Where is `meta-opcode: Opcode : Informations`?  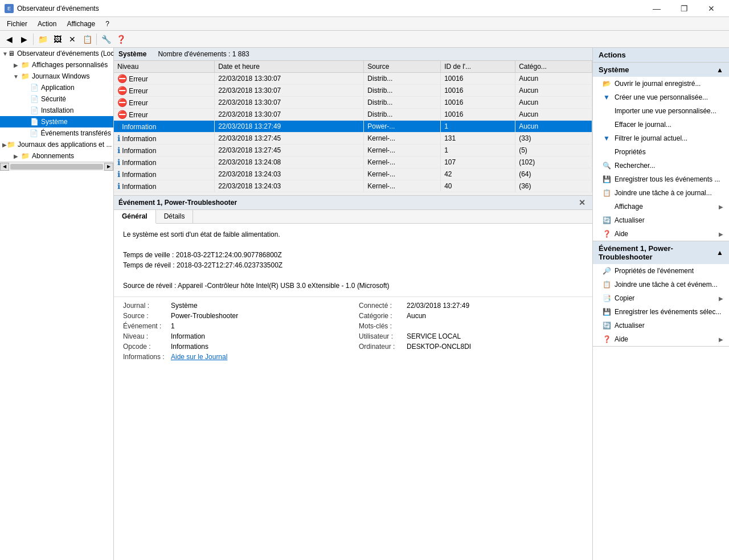 meta-opcode: Opcode : Informations is located at coordinates (235, 347).